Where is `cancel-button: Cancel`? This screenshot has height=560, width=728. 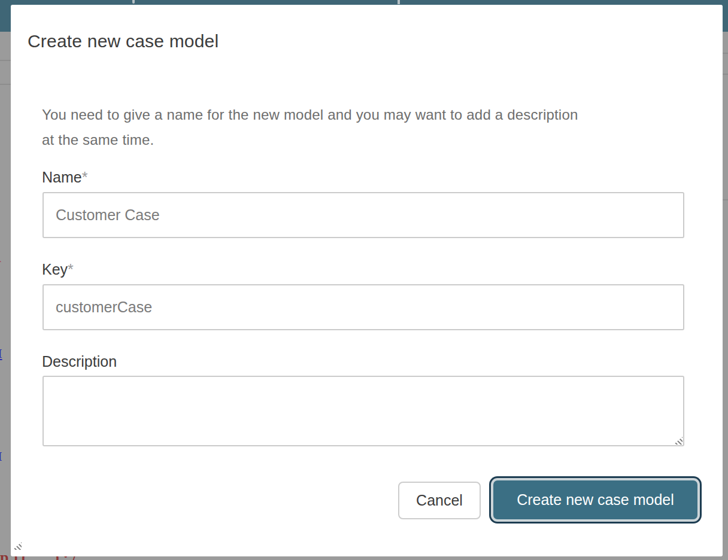
cancel-button: Cancel is located at coordinates (439, 500).